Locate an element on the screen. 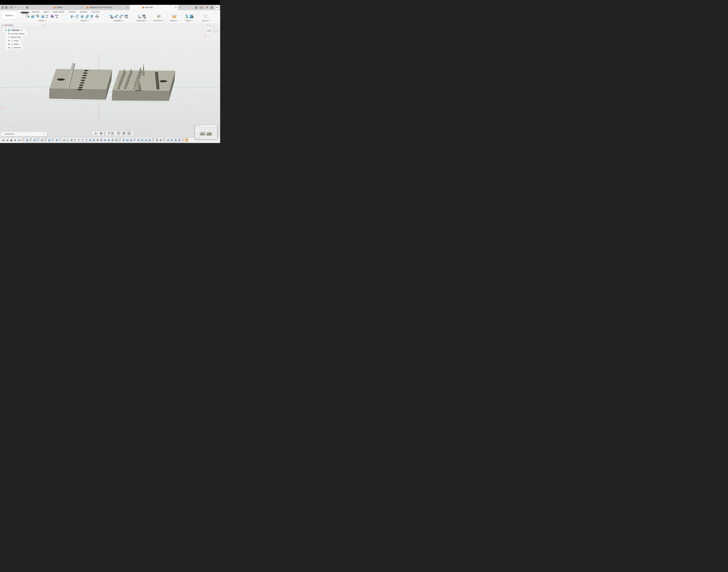 The width and height of the screenshot is (728, 572). press-pull-button is located at coordinates (72, 17).